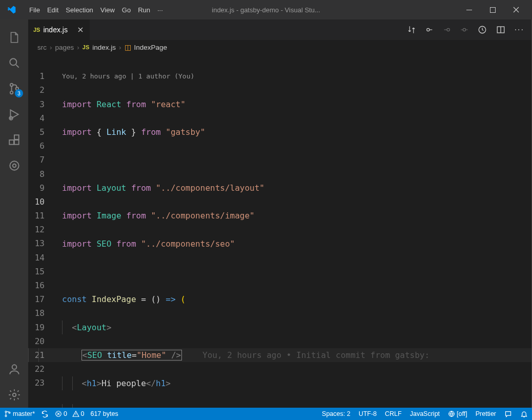 The width and height of the screenshot is (532, 420). What do you see at coordinates (14, 63) in the screenshot?
I see `search-icon` at bounding box center [14, 63].